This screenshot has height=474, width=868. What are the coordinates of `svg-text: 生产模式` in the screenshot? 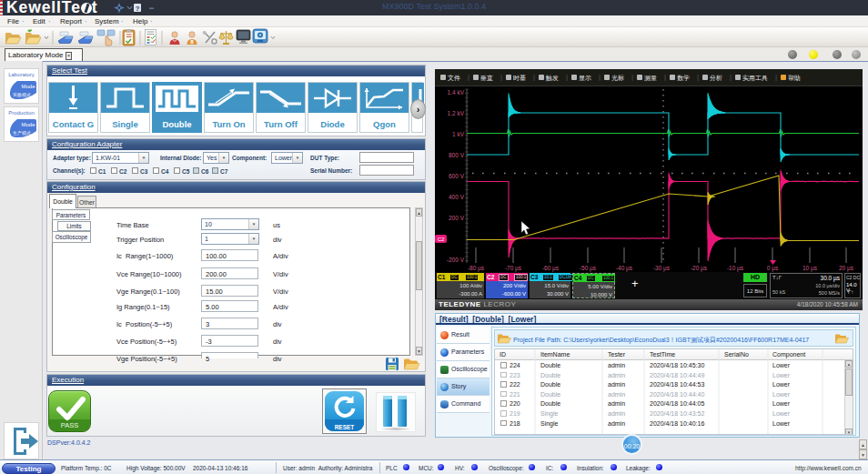 It's located at (22, 133).